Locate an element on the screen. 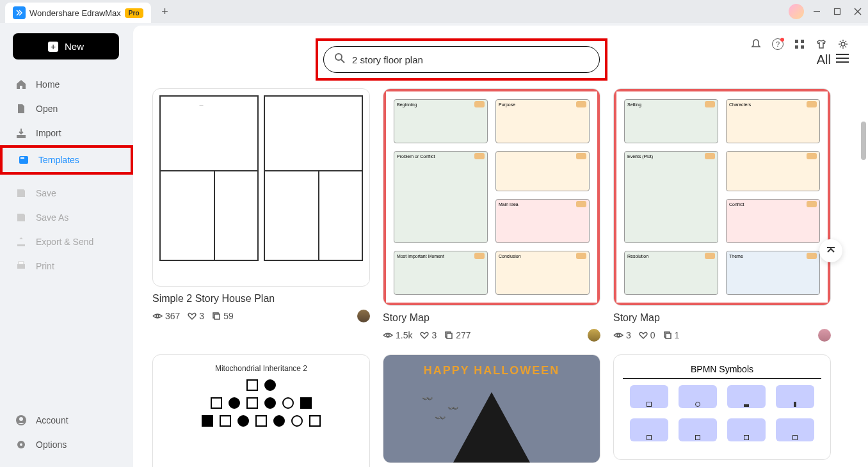  views-stat: 367 is located at coordinates (166, 316).